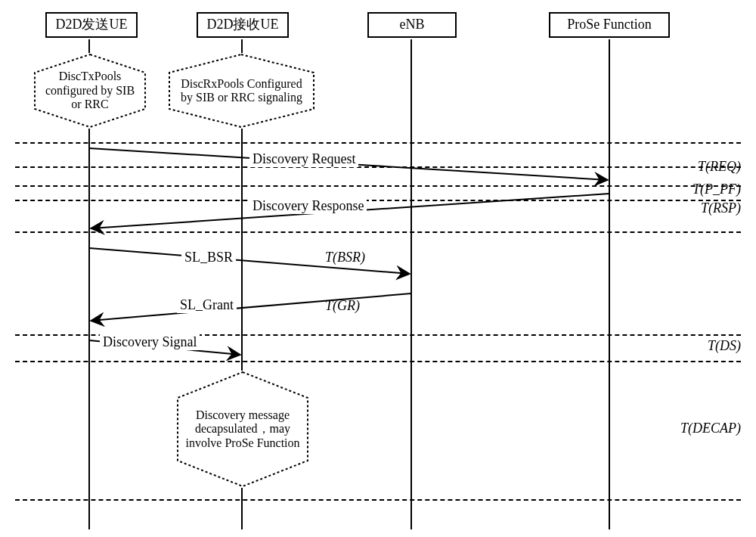 This screenshot has width=756, height=537. Describe the element at coordinates (720, 166) in the screenshot. I see `time-req: T(REQ)` at that location.